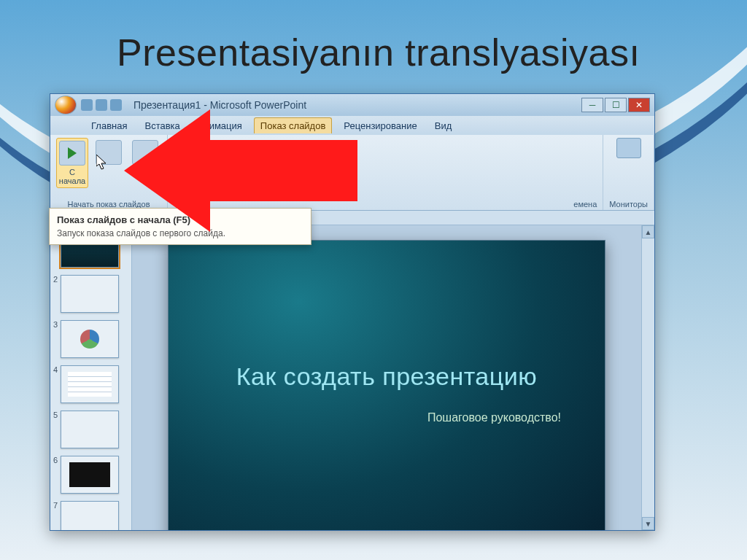 This screenshot has width=747, height=560. Describe the element at coordinates (101, 105) in the screenshot. I see `qat-undo-icon` at that location.